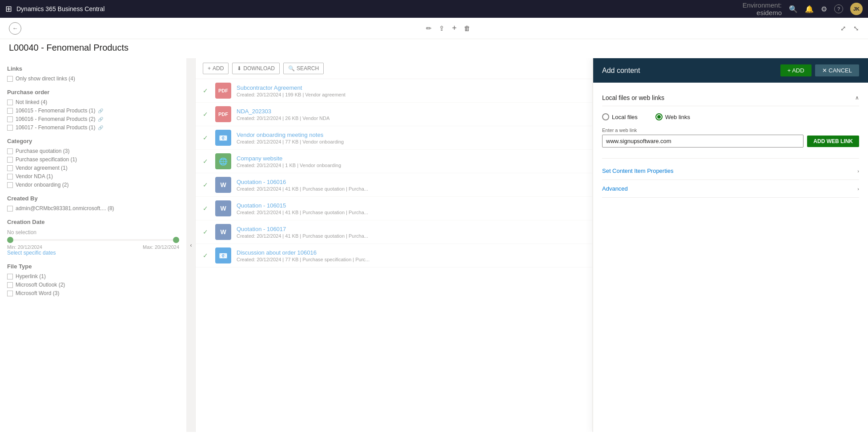 This screenshot has width=868, height=435. Describe the element at coordinates (434, 49) in the screenshot. I see `page-title-area: L00040 - Fenomenal Products` at that location.